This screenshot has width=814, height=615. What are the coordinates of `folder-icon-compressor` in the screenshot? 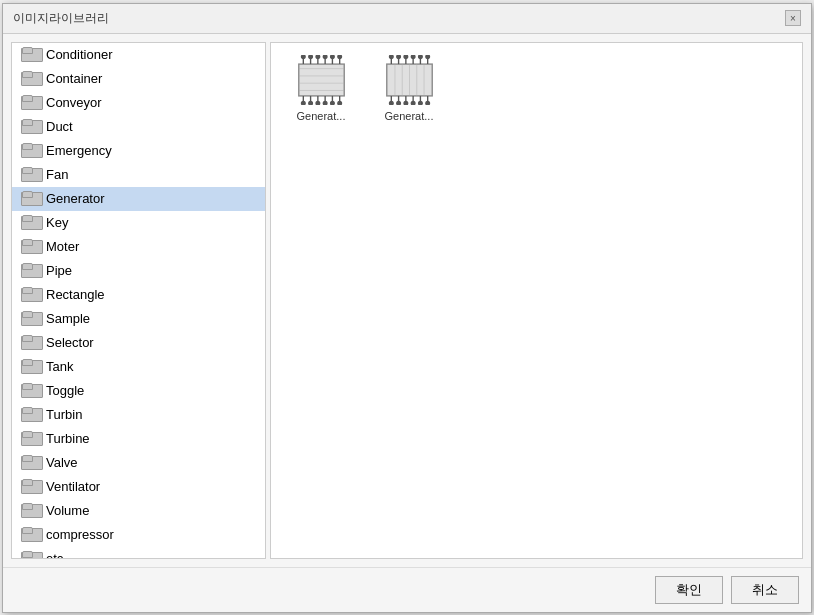 It's located at (31, 535).